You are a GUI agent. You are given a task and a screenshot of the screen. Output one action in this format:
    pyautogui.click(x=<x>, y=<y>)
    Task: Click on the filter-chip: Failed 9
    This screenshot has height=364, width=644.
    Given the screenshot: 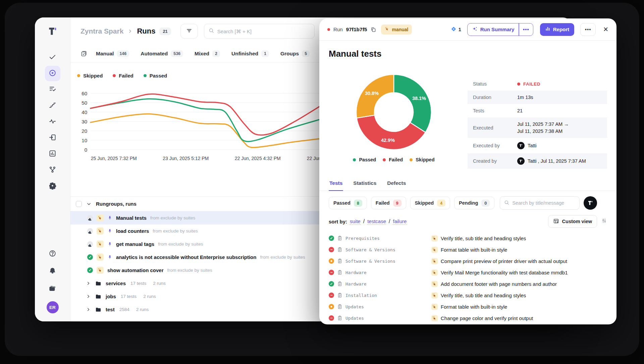 What is the action you would take?
    pyautogui.click(x=388, y=203)
    